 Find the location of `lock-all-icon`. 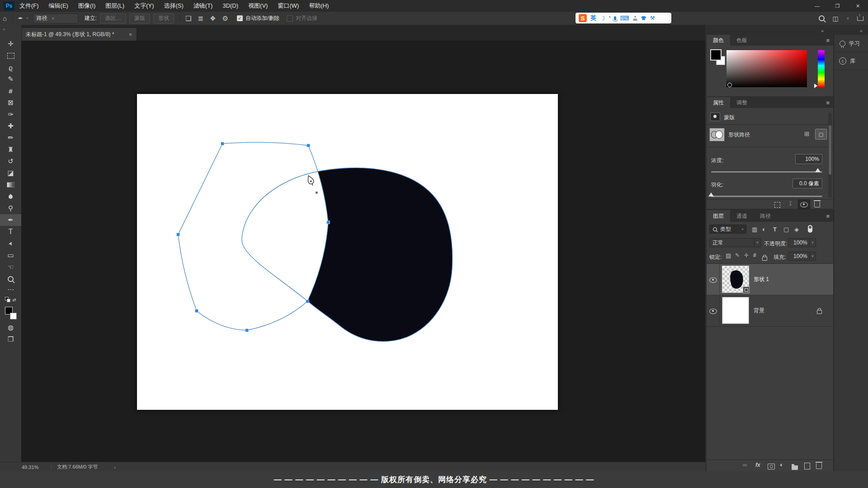

lock-all-icon is located at coordinates (765, 258).